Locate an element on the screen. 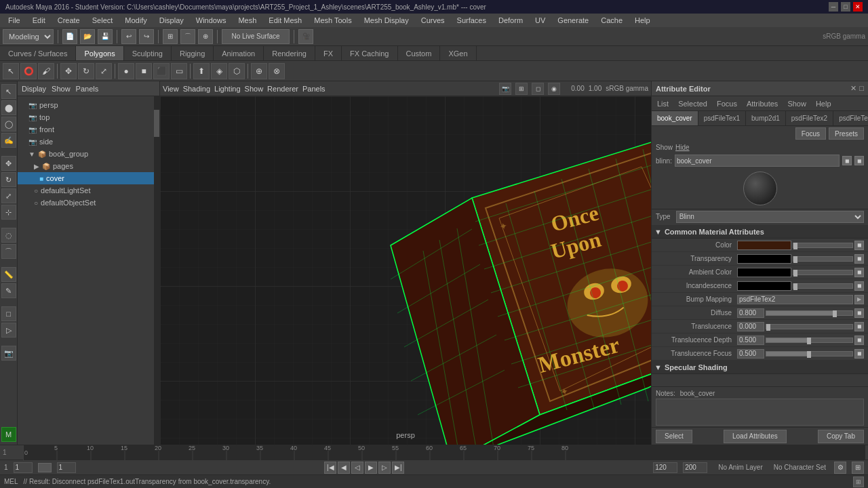  sculpt-btn: ⌒ is located at coordinates (9, 251).